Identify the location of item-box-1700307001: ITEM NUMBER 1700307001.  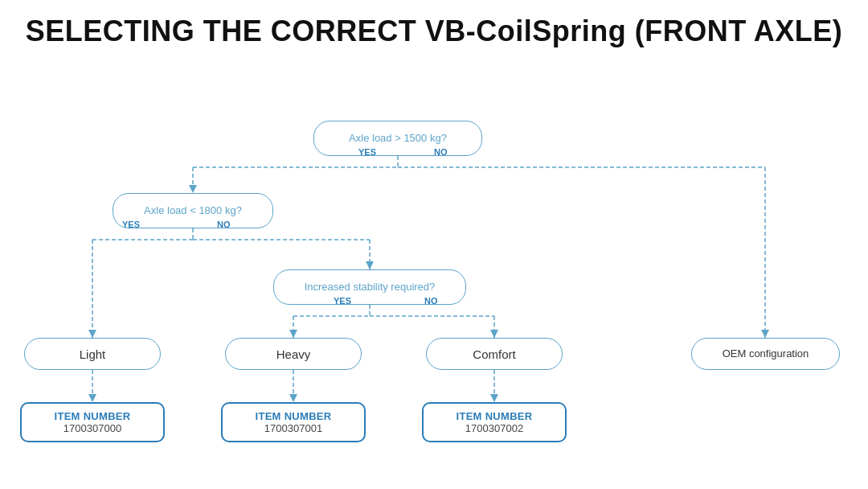
(293, 422).